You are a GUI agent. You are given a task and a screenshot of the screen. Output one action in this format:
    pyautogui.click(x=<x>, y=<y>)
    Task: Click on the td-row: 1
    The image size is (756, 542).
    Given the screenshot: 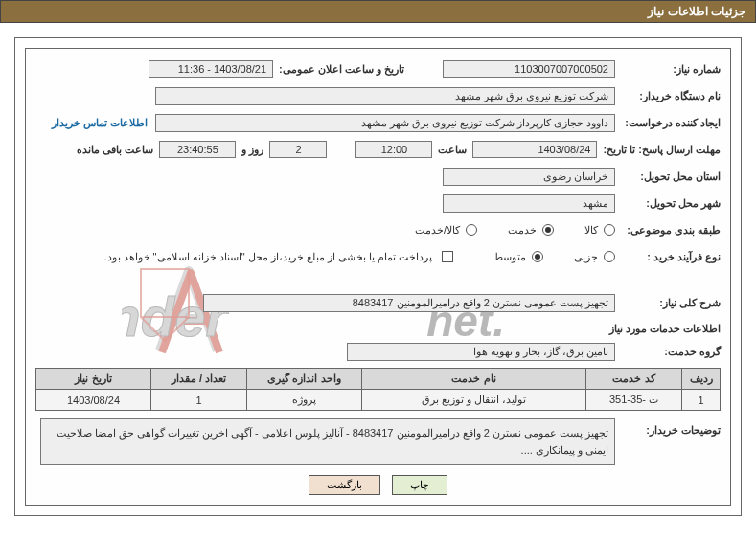 What is the action you would take?
    pyautogui.click(x=701, y=400)
    